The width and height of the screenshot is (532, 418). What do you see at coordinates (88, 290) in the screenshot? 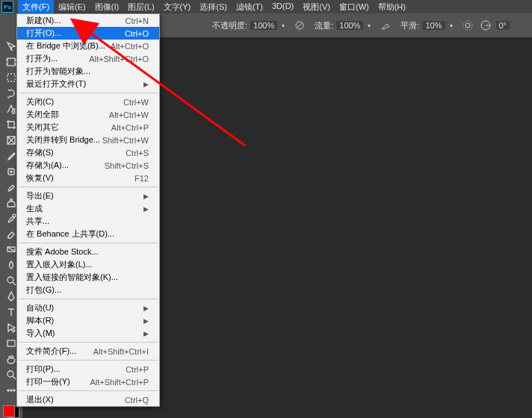
I see `menu-item: 打包(G)...` at bounding box center [88, 290].